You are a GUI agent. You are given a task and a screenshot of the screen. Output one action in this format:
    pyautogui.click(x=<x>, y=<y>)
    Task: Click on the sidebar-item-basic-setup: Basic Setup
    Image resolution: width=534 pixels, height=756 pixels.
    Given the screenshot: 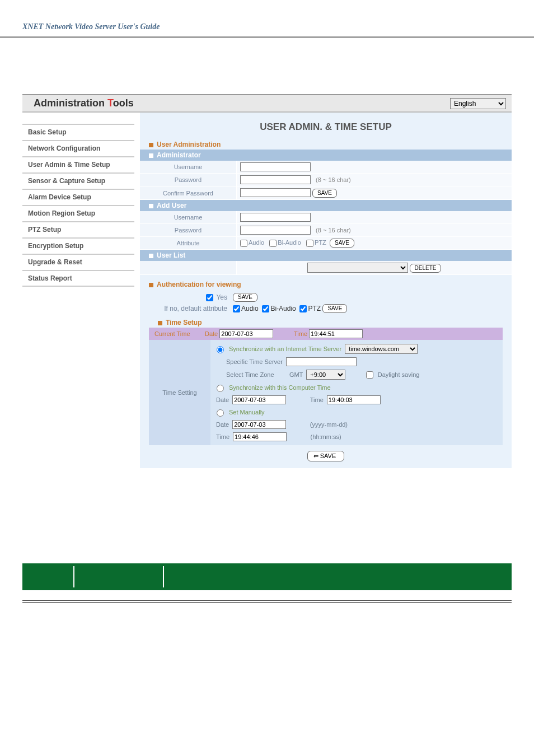 What is the action you would take?
    pyautogui.click(x=78, y=132)
    